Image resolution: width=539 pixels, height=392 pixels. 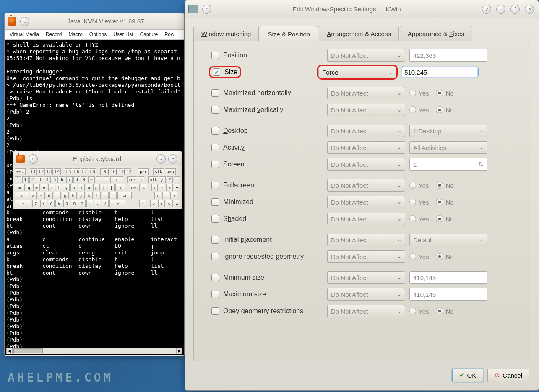 I want to click on keyboard-titlebar: ○ English keyboard ⌄ ✕, so click(x=97, y=159).